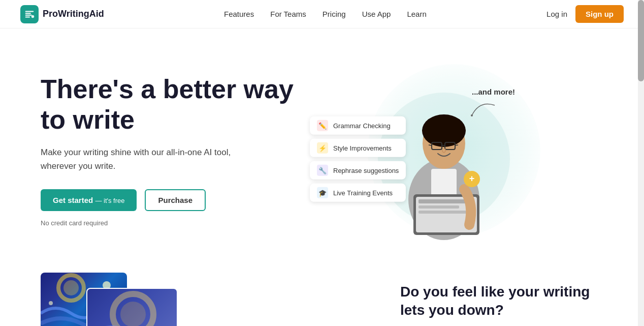 The image size is (644, 326). Describe the element at coordinates (325, 14) in the screenshot. I see `nav-links: Features For Teams Pricing Use App Learn` at that location.